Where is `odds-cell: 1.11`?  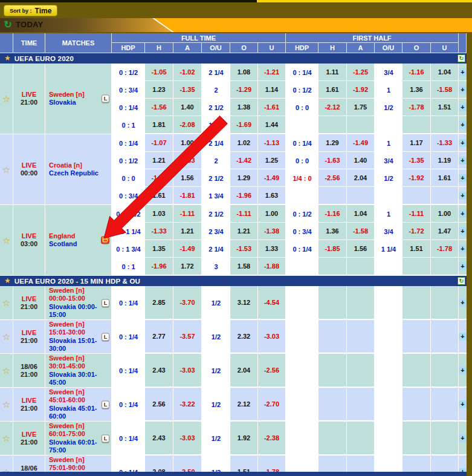 odds-cell: 1.11 is located at coordinates (332, 73).